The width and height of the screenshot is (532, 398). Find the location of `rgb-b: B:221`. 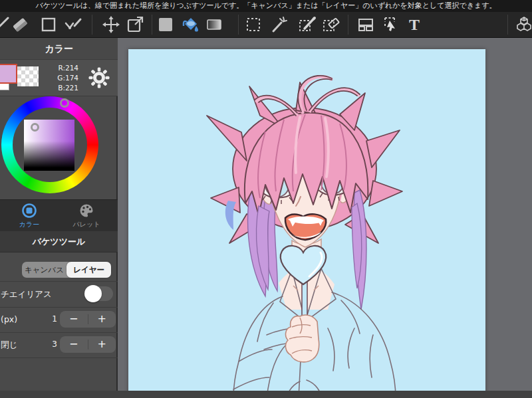

rgb-b: B:221 is located at coordinates (65, 88).